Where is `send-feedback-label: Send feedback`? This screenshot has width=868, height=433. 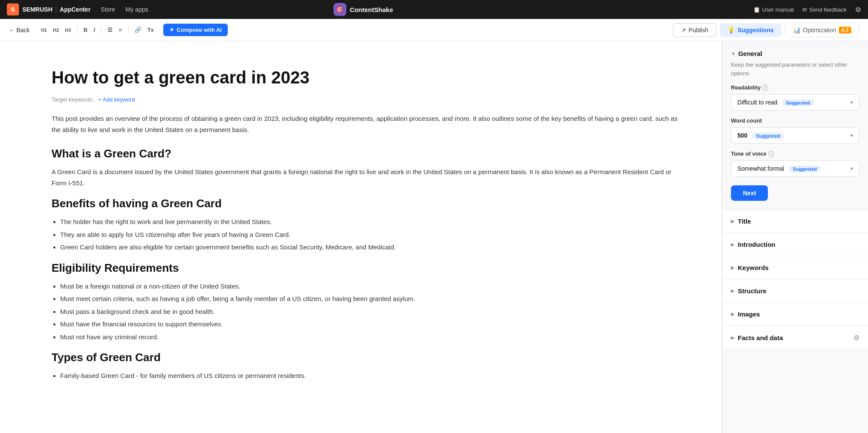 send-feedback-label: Send feedback is located at coordinates (828, 9).